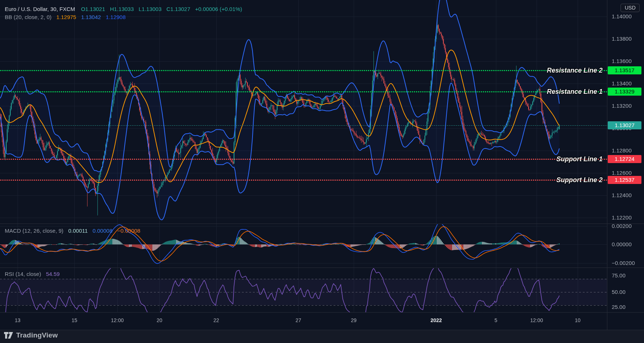 The image size is (644, 343). Describe the element at coordinates (622, 16) in the screenshot. I see `price-tick: 1.14000` at that location.